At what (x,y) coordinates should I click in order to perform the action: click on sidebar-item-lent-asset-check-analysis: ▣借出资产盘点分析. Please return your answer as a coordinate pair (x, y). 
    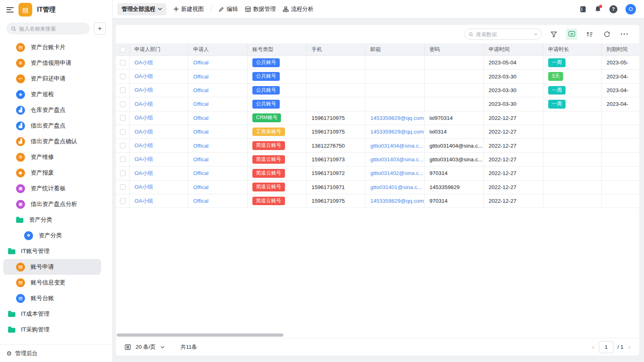
    Looking at the image, I should click on (52, 204).